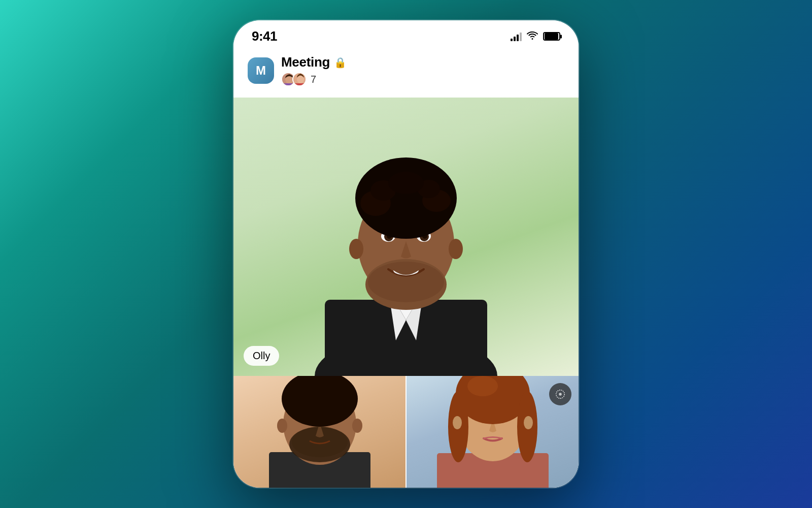 This screenshot has height=508, width=812. I want to click on speaker-name-label: Olly, so click(261, 356).